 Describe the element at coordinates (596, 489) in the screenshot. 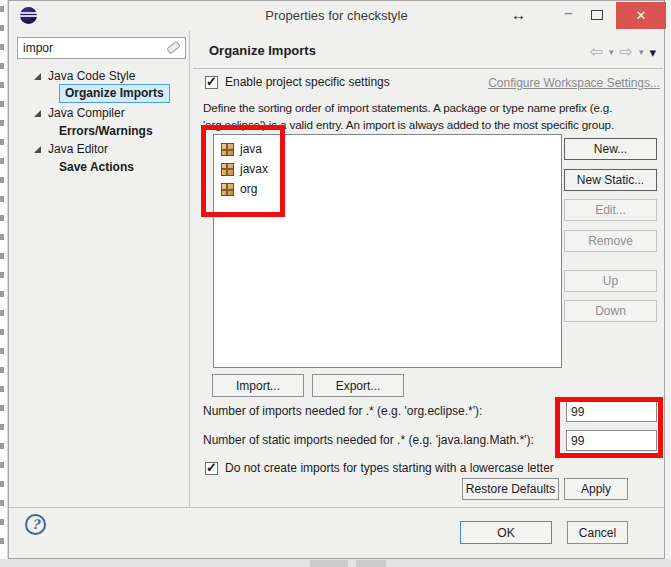

I see `apply-button: Apply` at that location.